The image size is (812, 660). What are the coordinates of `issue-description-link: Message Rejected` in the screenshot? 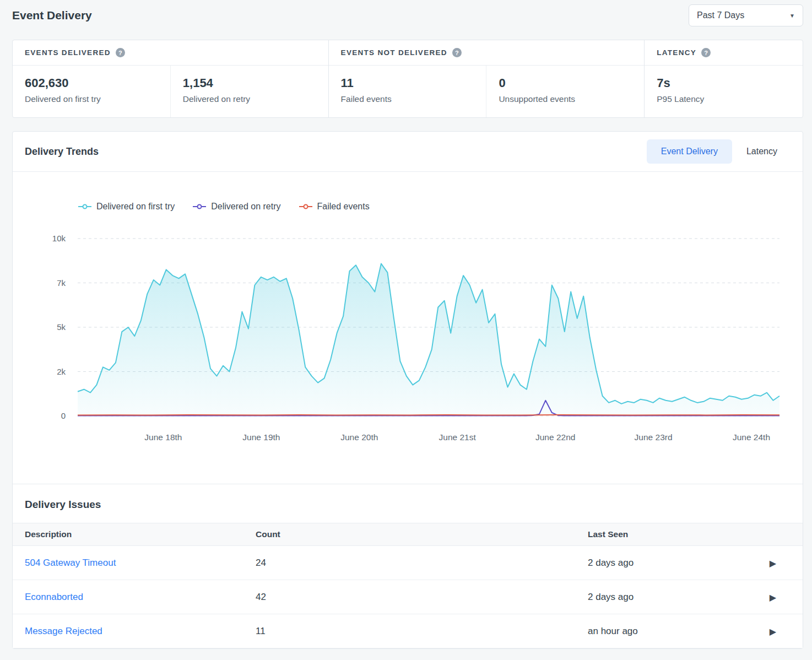 It's located at (140, 631).